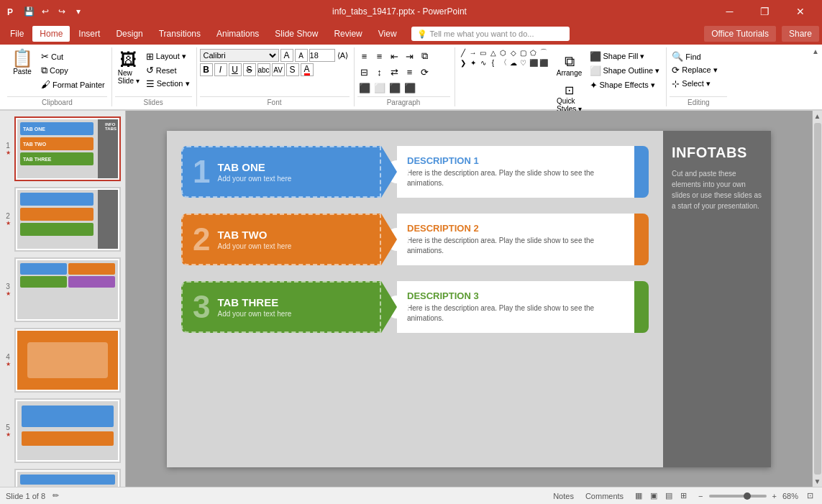 The image size is (822, 504). What do you see at coordinates (62, 12) in the screenshot?
I see `redo-qat-btn: ↪` at bounding box center [62, 12].